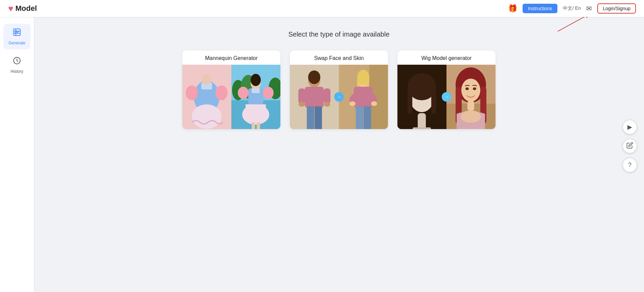  What do you see at coordinates (446, 97) in the screenshot?
I see `wig-card-images: →` at bounding box center [446, 97].